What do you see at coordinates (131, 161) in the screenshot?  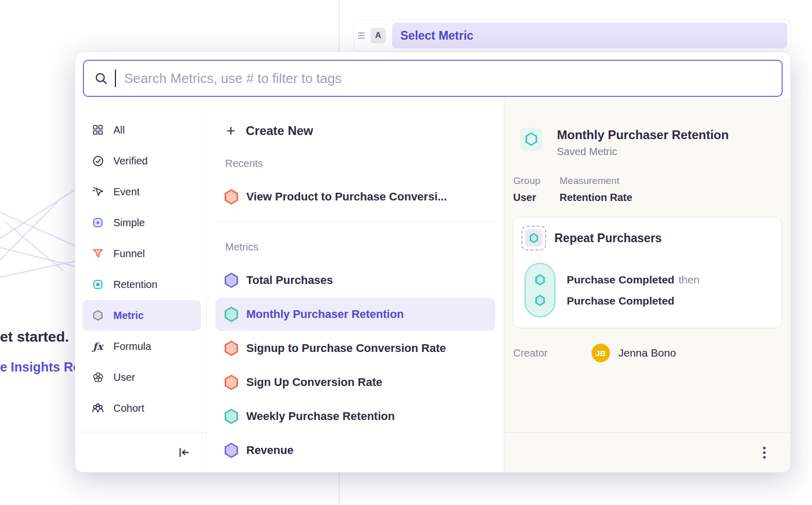 I see `sidebar-item-label: Verified` at bounding box center [131, 161].